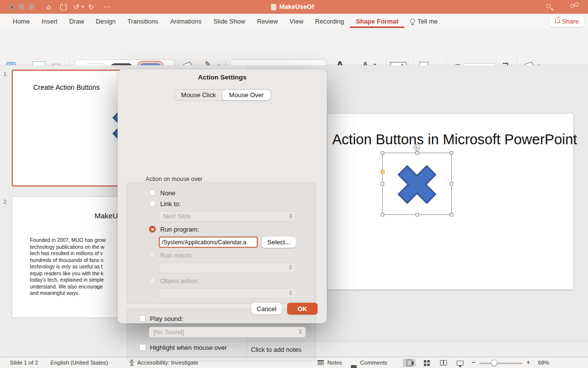 This screenshot has width=588, height=368. Describe the element at coordinates (67, 87) in the screenshot. I see `thumbnail-1-title: Create Action Buttons` at that location.